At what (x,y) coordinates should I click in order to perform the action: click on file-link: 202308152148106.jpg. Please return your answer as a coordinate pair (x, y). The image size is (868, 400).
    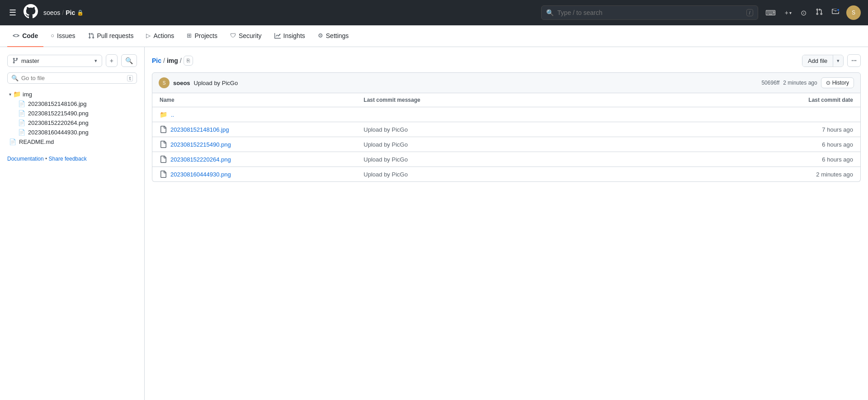
    Looking at the image, I should click on (200, 129).